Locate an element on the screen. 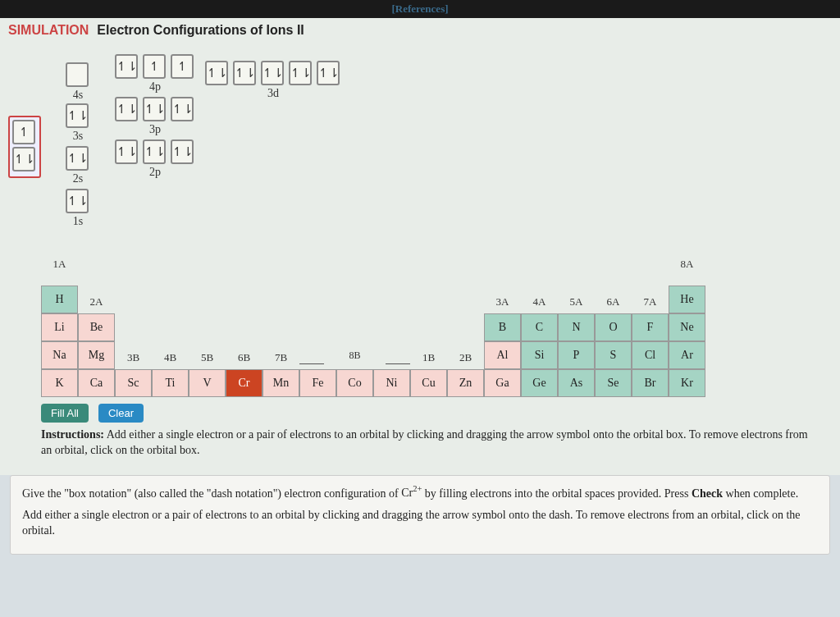  orbital-1s-0: ↿⇂ is located at coordinates (77, 201).